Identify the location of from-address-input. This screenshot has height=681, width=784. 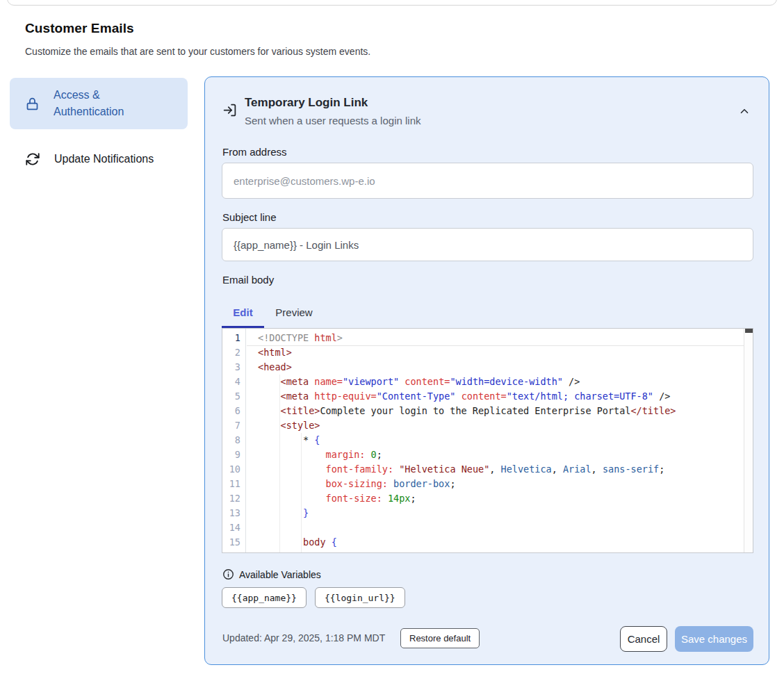
(488, 181).